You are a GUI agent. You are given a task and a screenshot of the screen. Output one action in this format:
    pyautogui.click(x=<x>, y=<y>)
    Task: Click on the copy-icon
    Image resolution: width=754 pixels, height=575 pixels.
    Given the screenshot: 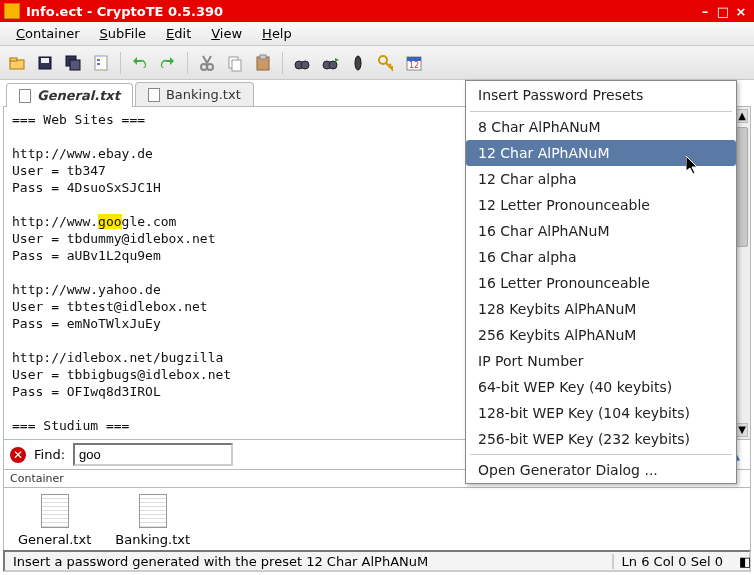 What is the action you would take?
    pyautogui.click(x=235, y=63)
    